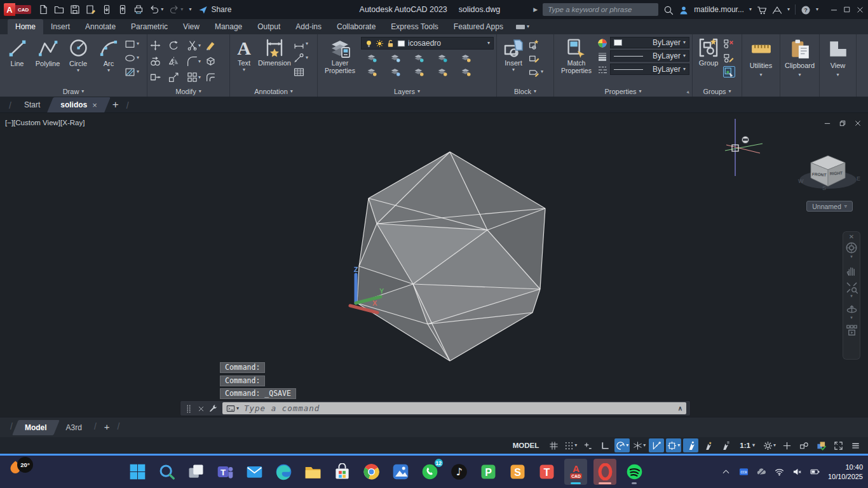 The image size is (868, 488). Describe the element at coordinates (777, 10) in the screenshot. I see `autodesk-icon` at that location.